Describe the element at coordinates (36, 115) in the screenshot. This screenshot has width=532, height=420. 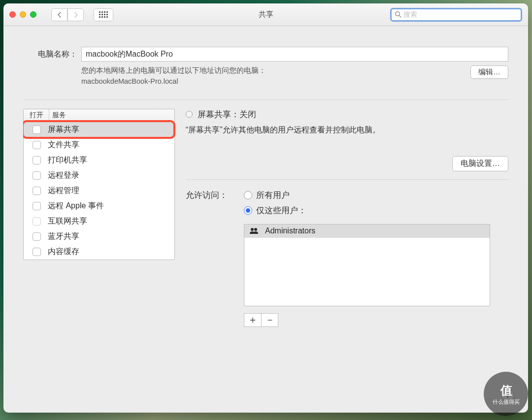
I see `column-open: 打开` at that location.